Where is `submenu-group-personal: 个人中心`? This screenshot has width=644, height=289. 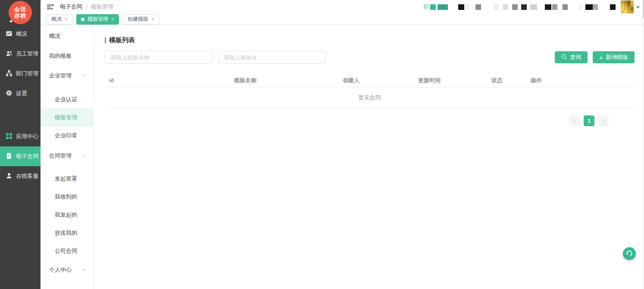 submenu-group-personal: 个人中心 is located at coordinates (67, 270).